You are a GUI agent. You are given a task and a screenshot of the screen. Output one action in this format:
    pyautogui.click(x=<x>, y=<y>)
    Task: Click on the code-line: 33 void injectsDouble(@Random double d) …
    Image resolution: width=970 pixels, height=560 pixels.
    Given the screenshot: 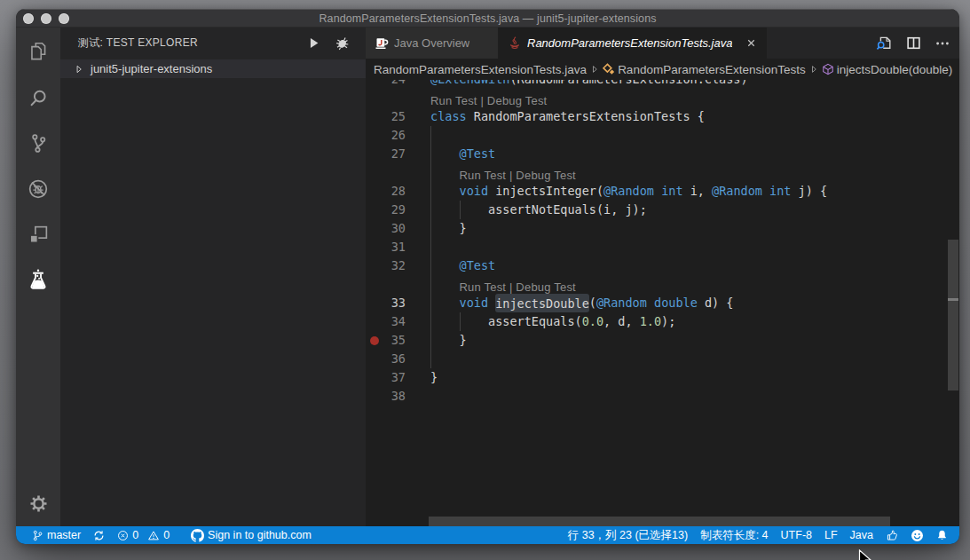 What is the action you would take?
    pyautogui.click(x=662, y=304)
    